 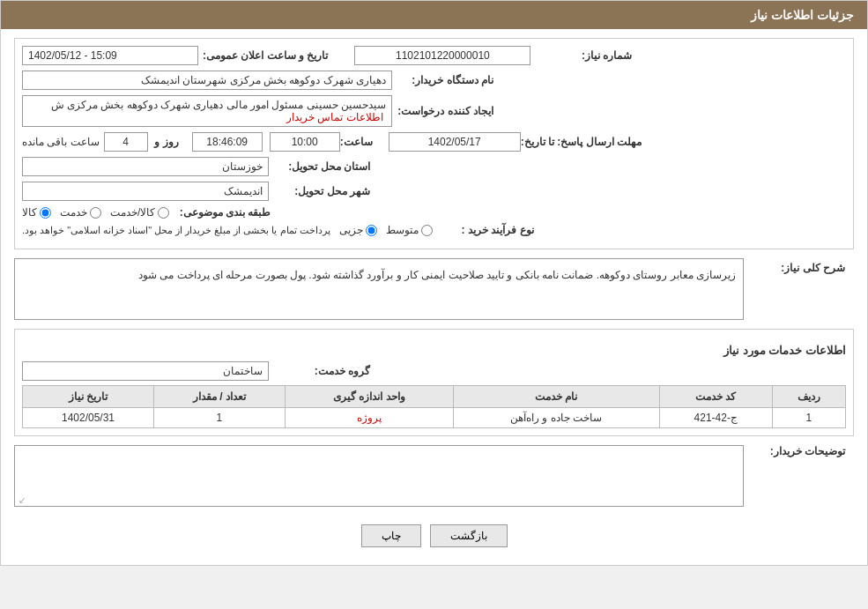 I want to click on namDastgah-value: دهیاری شهرک دوکوهه بخش مرکزی شهرستان اند…, so click(x=207, y=80).